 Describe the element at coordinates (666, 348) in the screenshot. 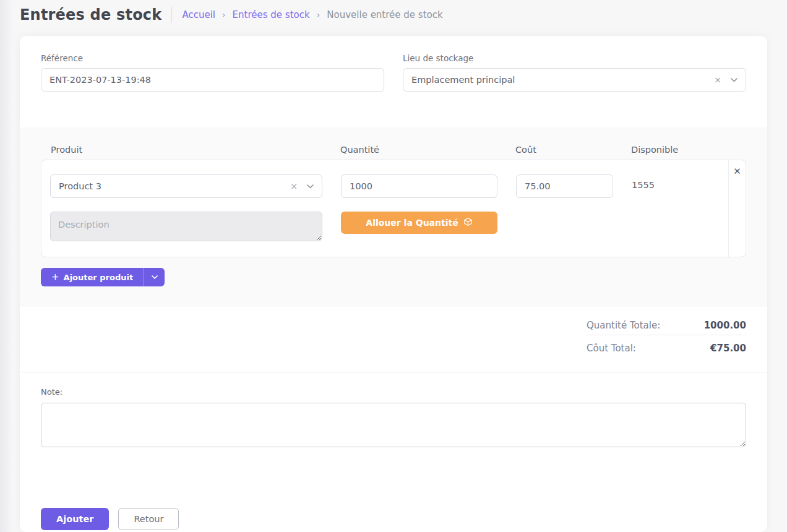

I see `total-cost-row: Côut Total: €75.00` at that location.